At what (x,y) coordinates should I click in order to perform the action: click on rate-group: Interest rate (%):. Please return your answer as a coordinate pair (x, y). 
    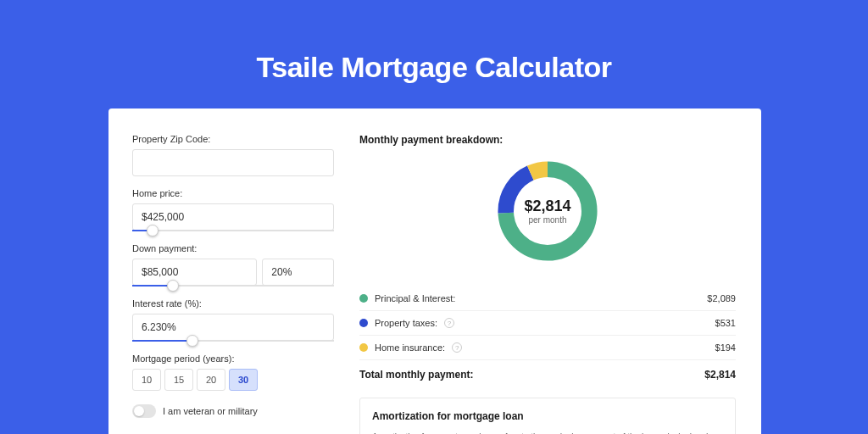
    Looking at the image, I should click on (233, 320).